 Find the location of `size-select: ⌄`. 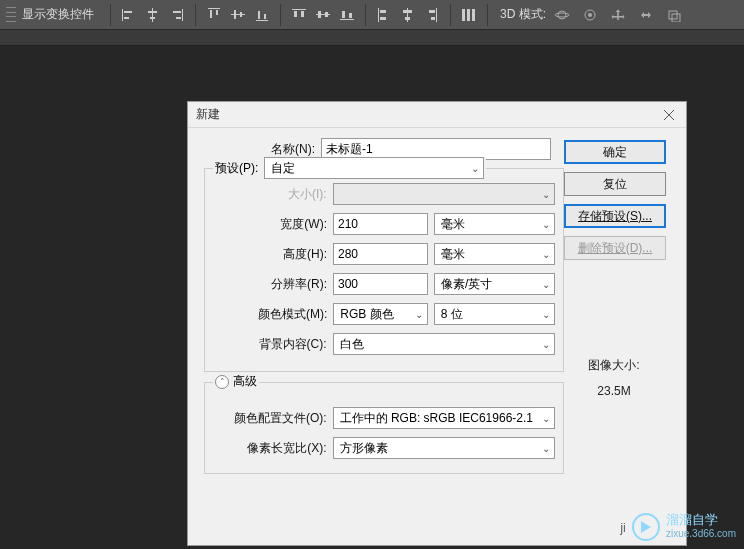

size-select: ⌄ is located at coordinates (444, 194).